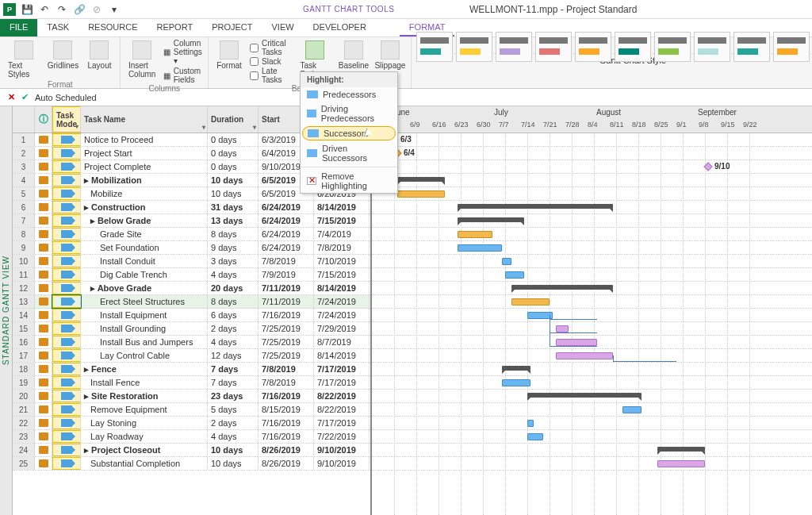  What do you see at coordinates (144, 436) in the screenshot?
I see `task-name-cell: Lay Roadway` at bounding box center [144, 436].